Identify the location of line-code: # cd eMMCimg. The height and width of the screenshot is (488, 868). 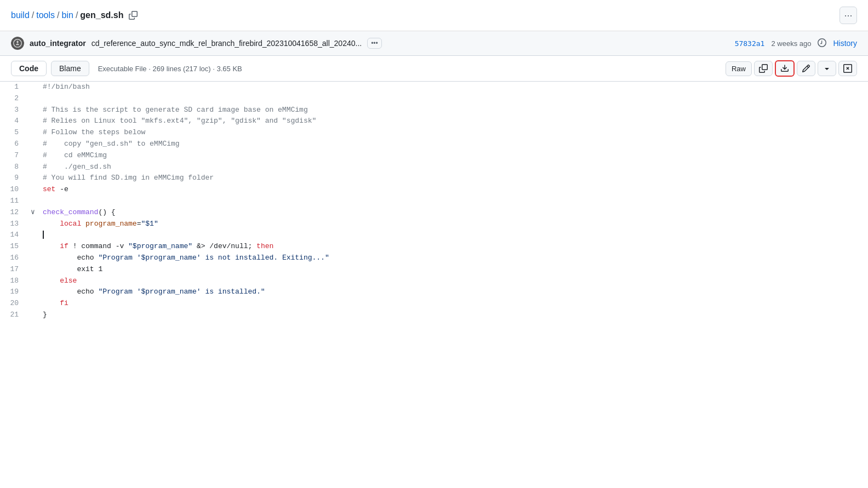
(453, 156).